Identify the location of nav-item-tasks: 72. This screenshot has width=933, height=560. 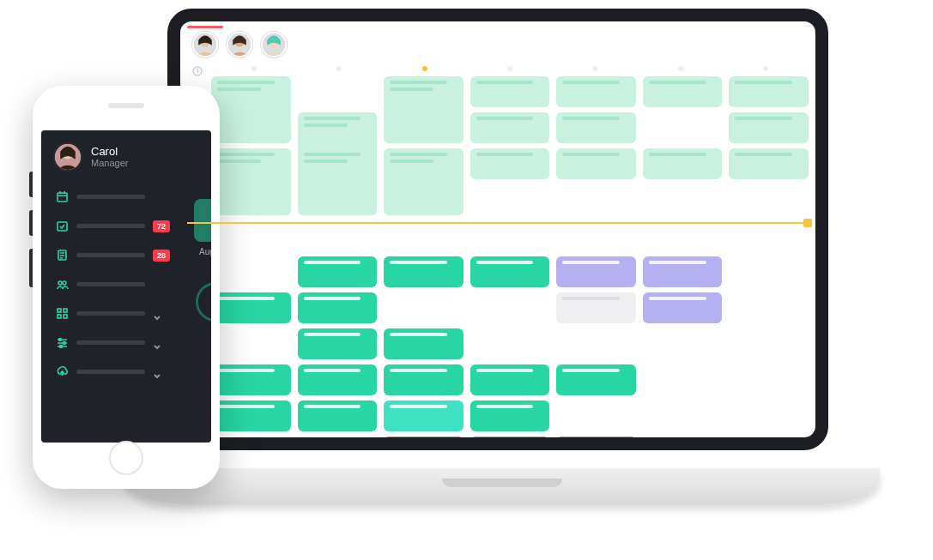
(126, 226).